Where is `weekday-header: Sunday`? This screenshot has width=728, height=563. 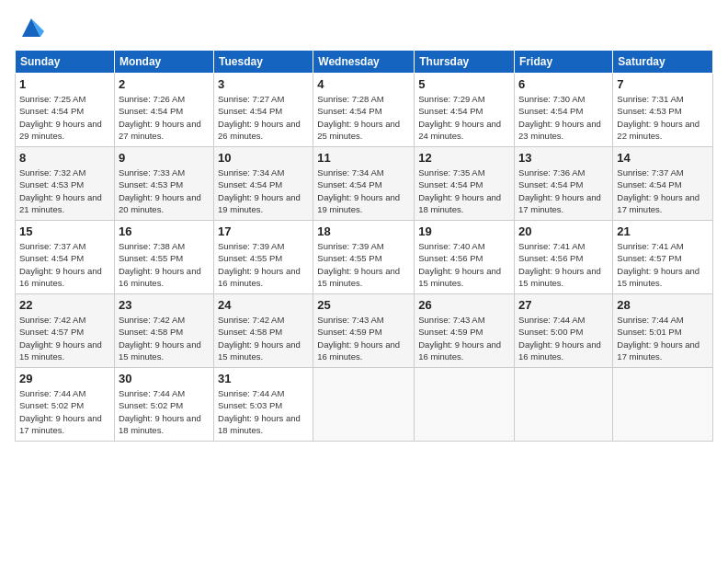
weekday-header: Sunday is located at coordinates (65, 63).